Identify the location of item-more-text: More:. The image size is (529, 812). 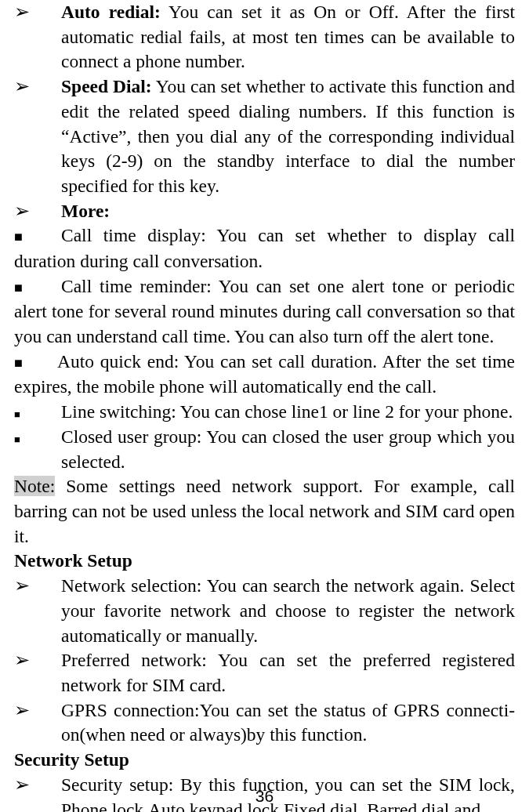
(288, 212).